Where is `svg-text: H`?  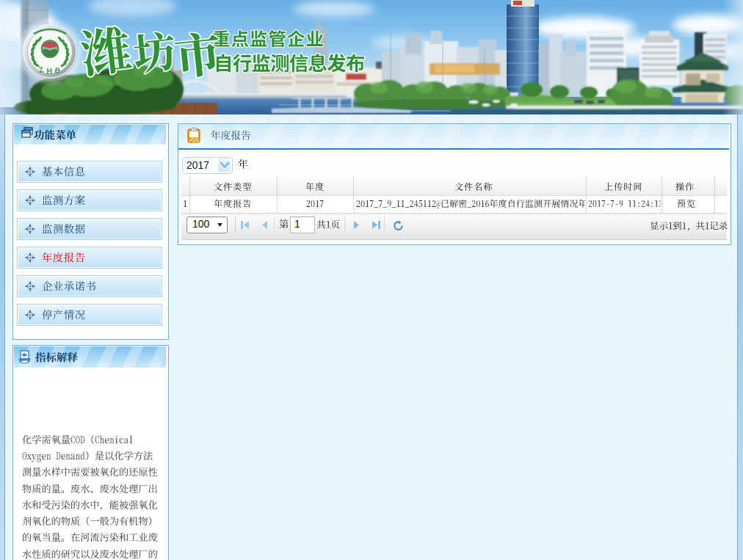 svg-text: H is located at coordinates (50, 71).